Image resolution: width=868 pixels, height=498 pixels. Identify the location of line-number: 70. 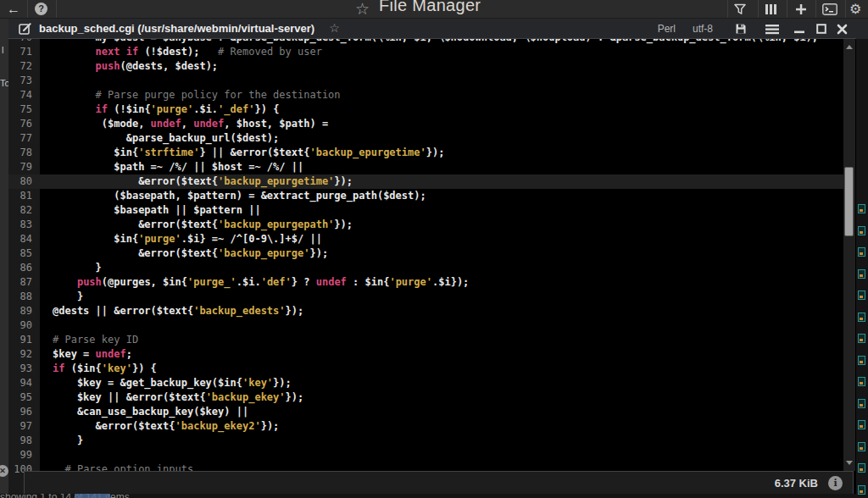
(24, 42).